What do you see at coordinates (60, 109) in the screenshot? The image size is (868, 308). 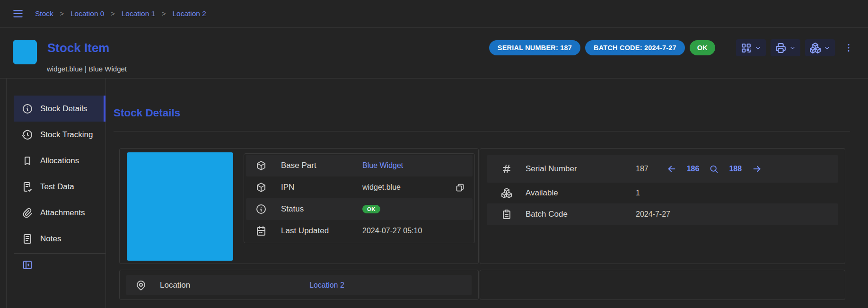 I see `sidebar-item-stock-details: Stock Details` at bounding box center [60, 109].